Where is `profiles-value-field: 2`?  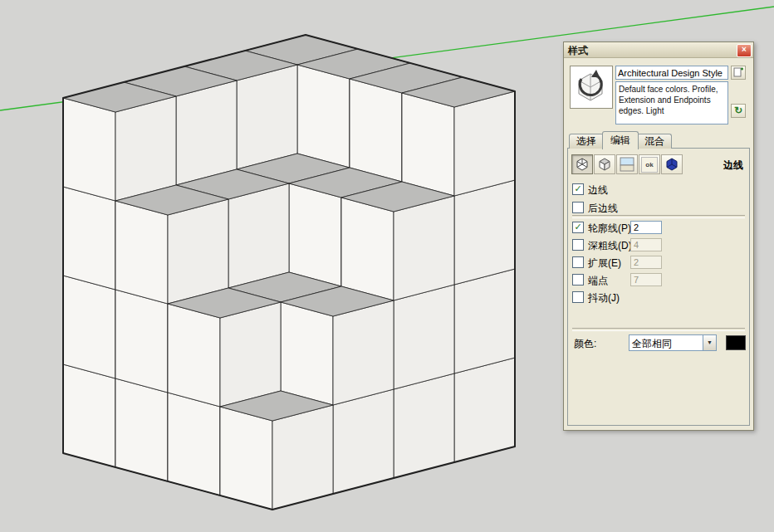
profiles-value-field: 2 is located at coordinates (646, 227).